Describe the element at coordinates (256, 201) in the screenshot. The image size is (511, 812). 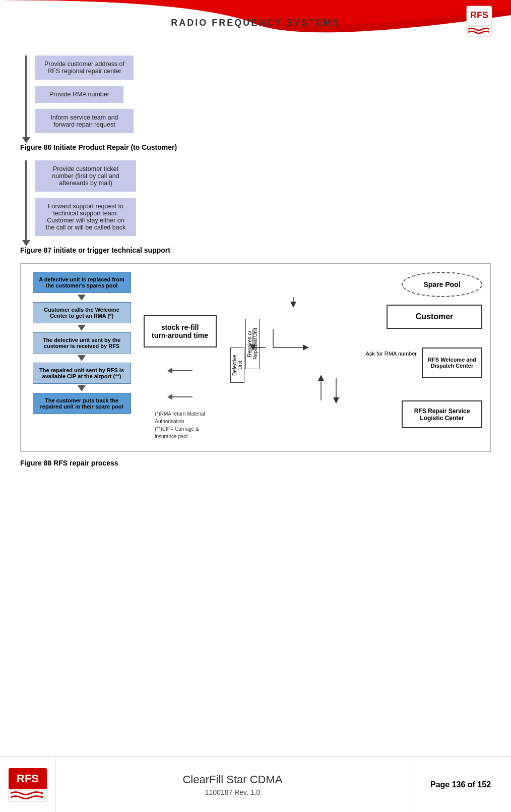
I see `figure-87-section: Provide customer ticket number (first by…` at that location.